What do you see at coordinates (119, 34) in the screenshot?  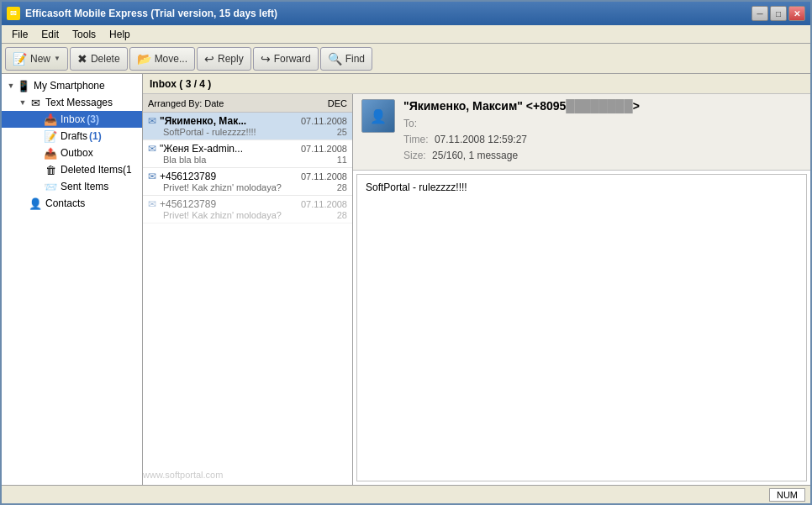 I see `menu-help: Help` at bounding box center [119, 34].